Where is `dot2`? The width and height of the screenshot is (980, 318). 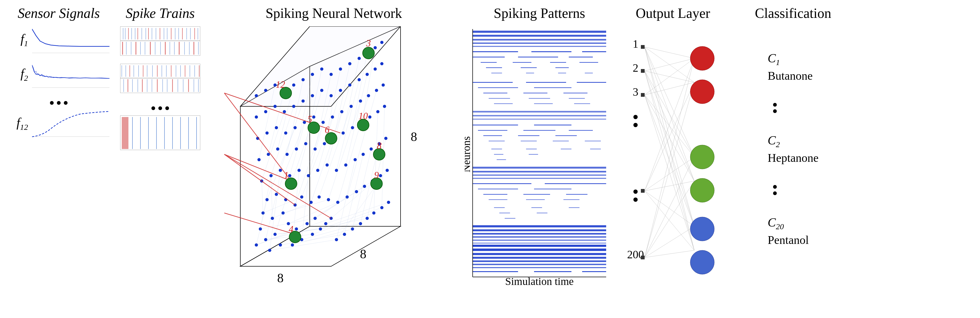 dot2 is located at coordinates (59, 103).